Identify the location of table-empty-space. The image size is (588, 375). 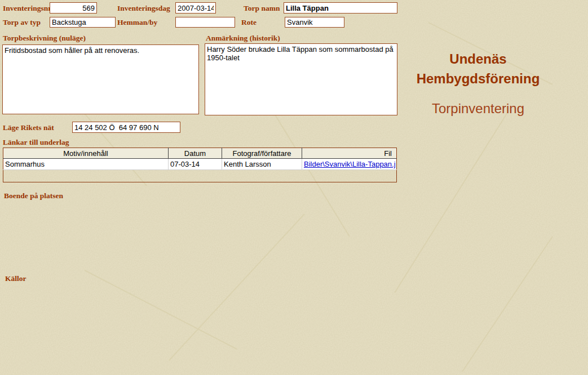
(200, 176).